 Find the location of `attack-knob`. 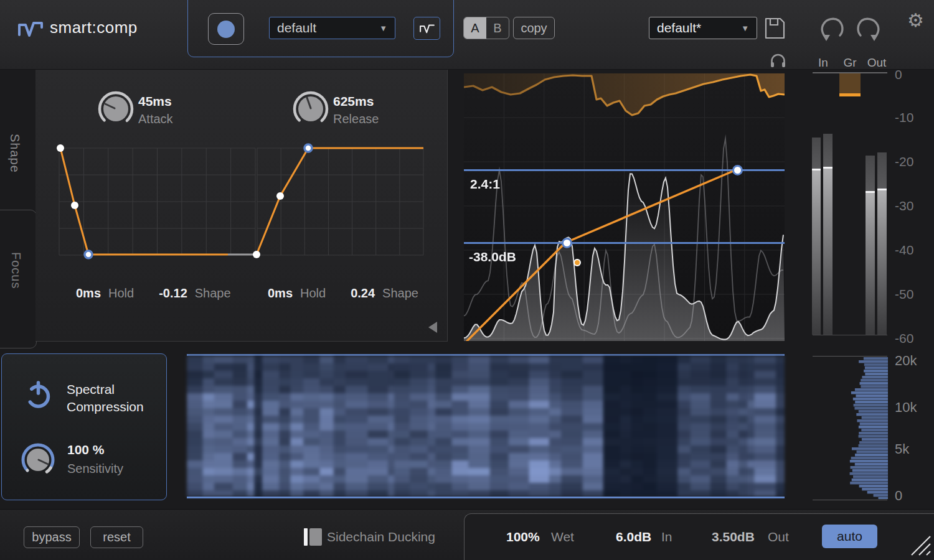

attack-knob is located at coordinates (116, 109).